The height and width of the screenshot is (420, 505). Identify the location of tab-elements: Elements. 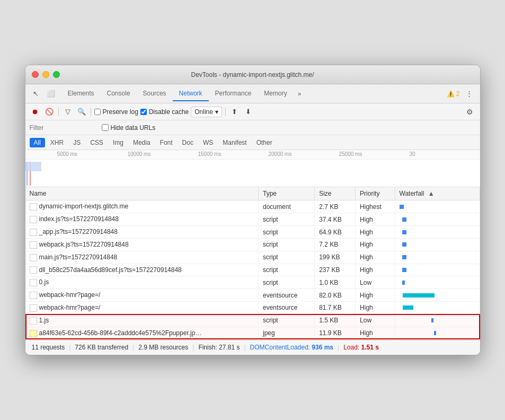
(81, 94).